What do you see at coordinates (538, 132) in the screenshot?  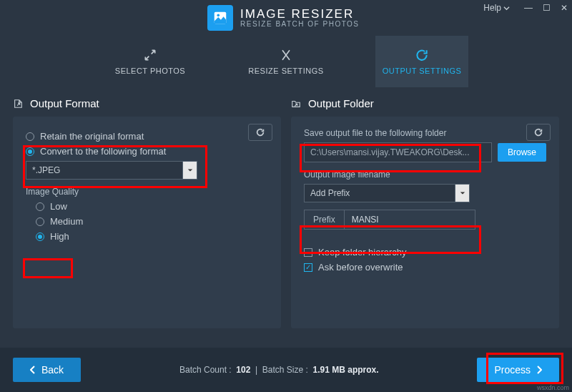 I see `reset-folder-button` at bounding box center [538, 132].